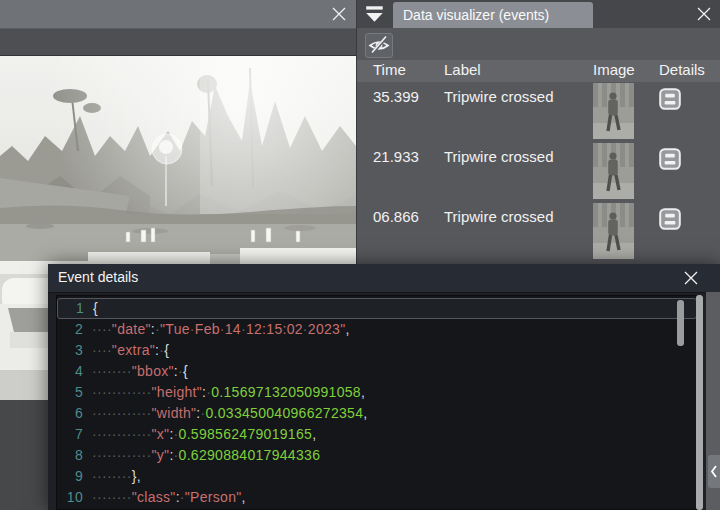  What do you see at coordinates (178, 42) in the screenshot?
I see `video-panel-toolbar` at bounding box center [178, 42].